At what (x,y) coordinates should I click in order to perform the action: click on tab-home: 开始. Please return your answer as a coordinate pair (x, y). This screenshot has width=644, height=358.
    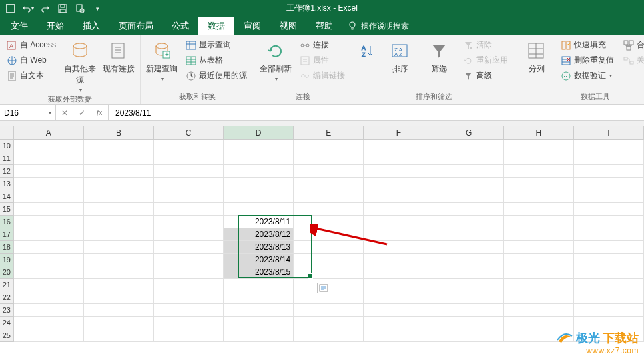
    Looking at the image, I should click on (55, 26).